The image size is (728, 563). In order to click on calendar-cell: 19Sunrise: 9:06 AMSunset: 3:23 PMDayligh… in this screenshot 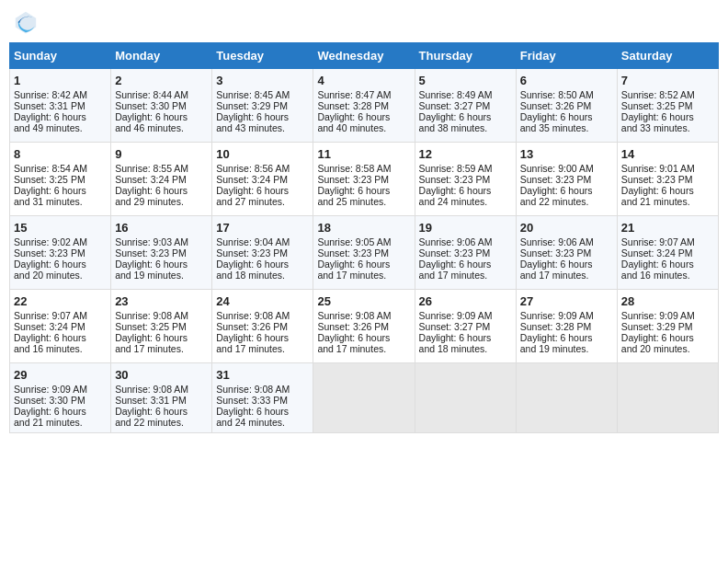, I will do `click(465, 253)`.